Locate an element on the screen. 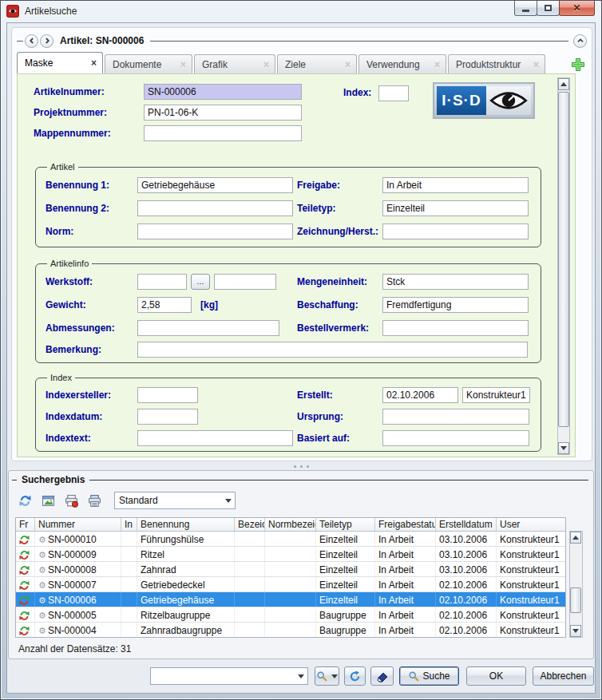  title-bar: Artikelsuche ✕ is located at coordinates (301, 11).